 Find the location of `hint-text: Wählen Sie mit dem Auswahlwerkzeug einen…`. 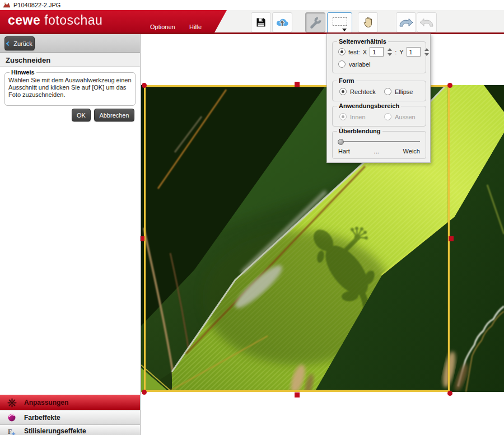

hint-text: Wählen Sie mit dem Auswahlwerkzeug einen… is located at coordinates (70, 86).